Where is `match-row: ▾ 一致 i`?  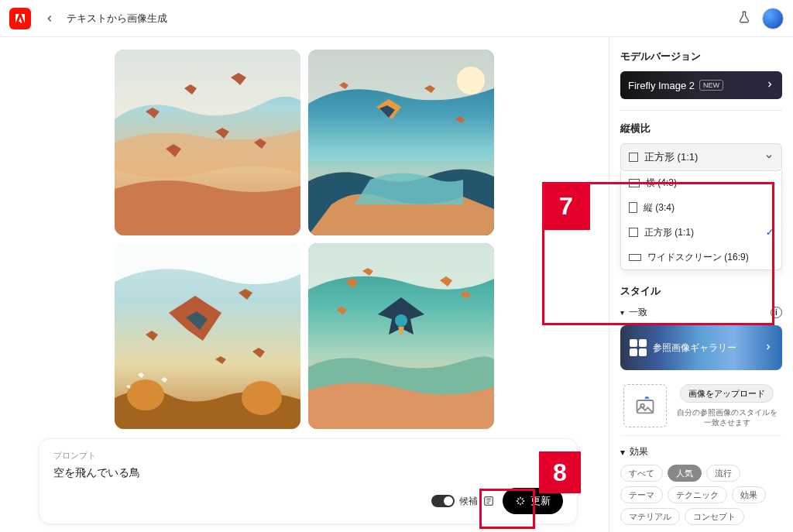 match-row: ▾ 一致 i is located at coordinates (702, 313).